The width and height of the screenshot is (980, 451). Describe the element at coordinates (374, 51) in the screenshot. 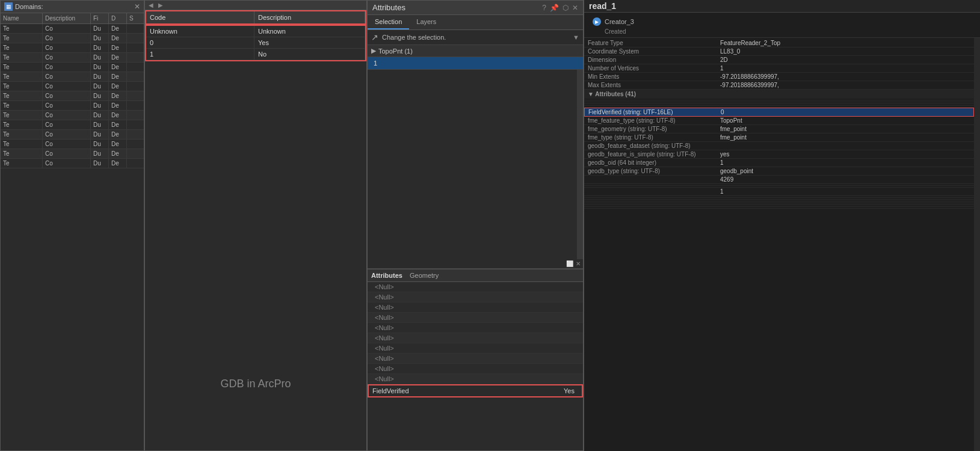

I see `expand-arrow-icon: ▶` at that location.